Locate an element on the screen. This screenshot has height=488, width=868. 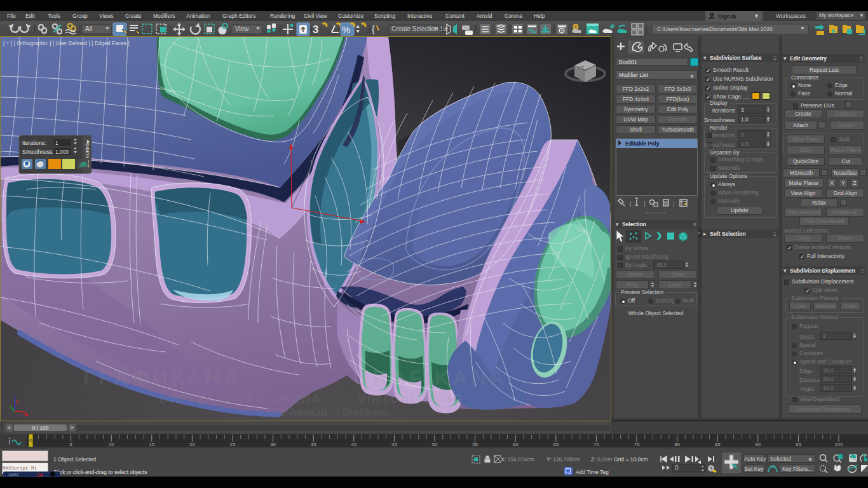
svg-text: 0 is located at coordinates (677, 468).